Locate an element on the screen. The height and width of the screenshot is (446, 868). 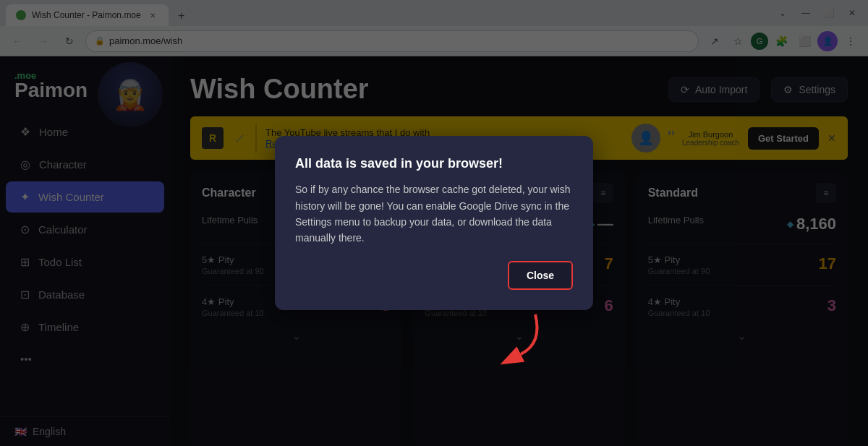
arrow-annotation is located at coordinates (521, 338).